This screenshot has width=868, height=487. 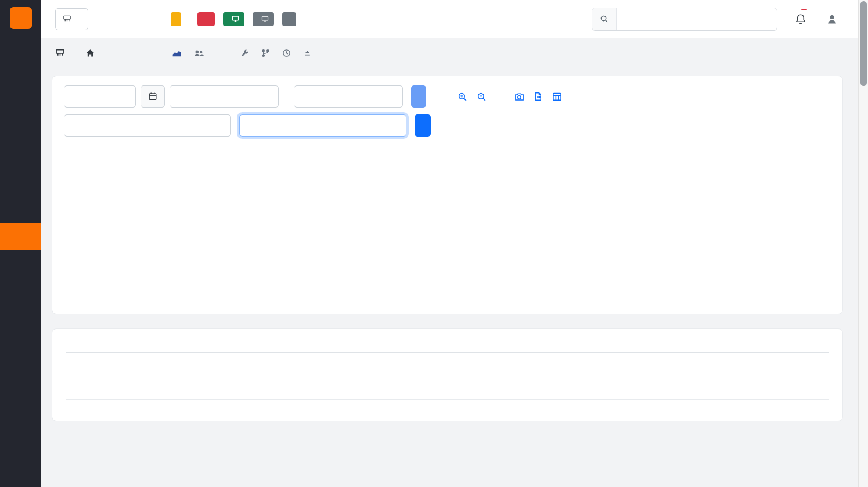 What do you see at coordinates (802, 19) in the screenshot?
I see `notifications-menu` at bounding box center [802, 19].